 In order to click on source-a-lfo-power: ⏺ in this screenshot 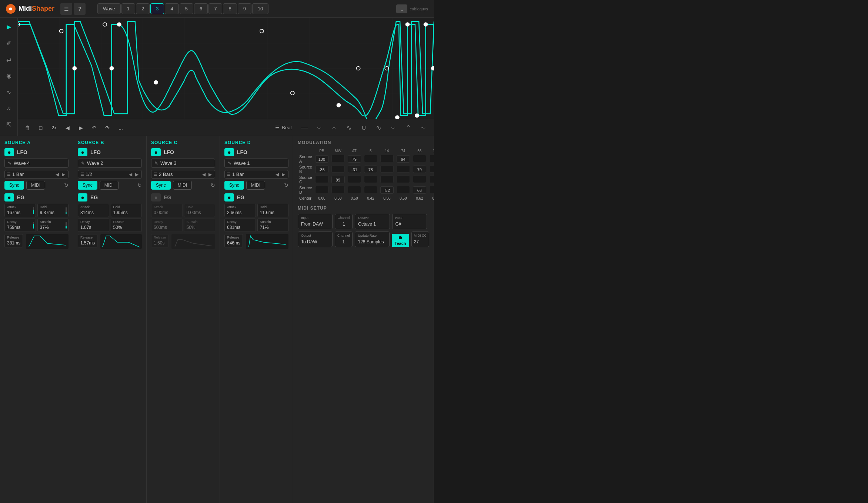, I will do `click(9, 152)`.